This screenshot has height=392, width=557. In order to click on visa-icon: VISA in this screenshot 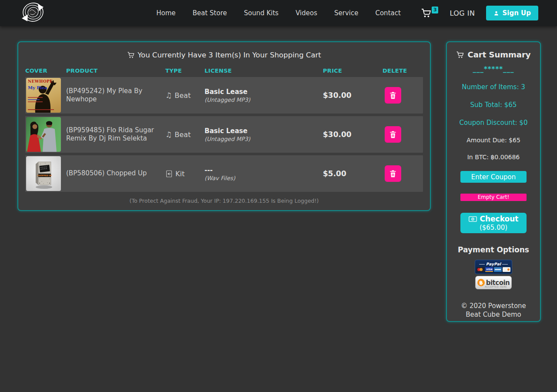, I will do `click(489, 270)`.